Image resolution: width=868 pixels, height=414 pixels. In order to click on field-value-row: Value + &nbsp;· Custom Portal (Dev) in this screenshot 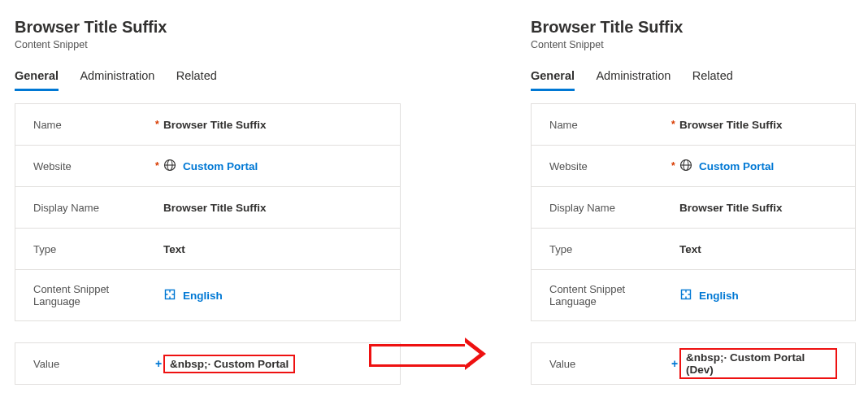, I will do `click(693, 364)`.